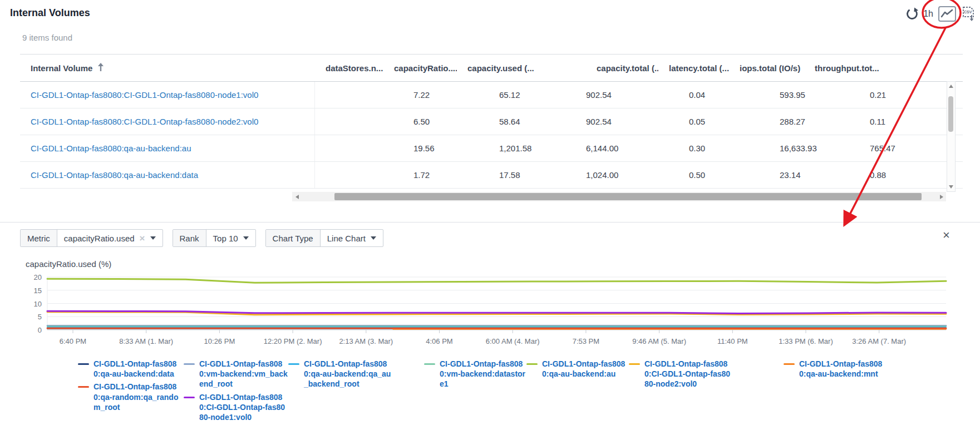  What do you see at coordinates (341, 374) in the screenshot?
I see `legend-item: CI-GDL1-Ontap-fas8080:qa-au-backend:qa_a…` at bounding box center [341, 374].